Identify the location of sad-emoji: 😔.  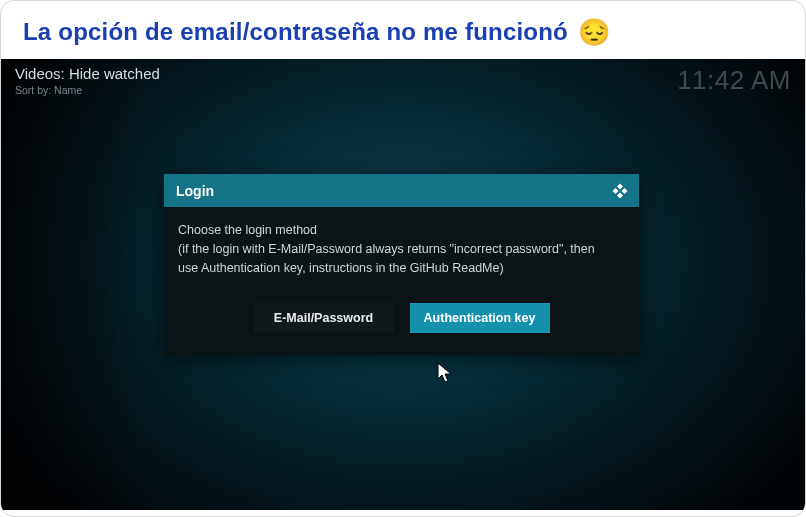
(594, 32).